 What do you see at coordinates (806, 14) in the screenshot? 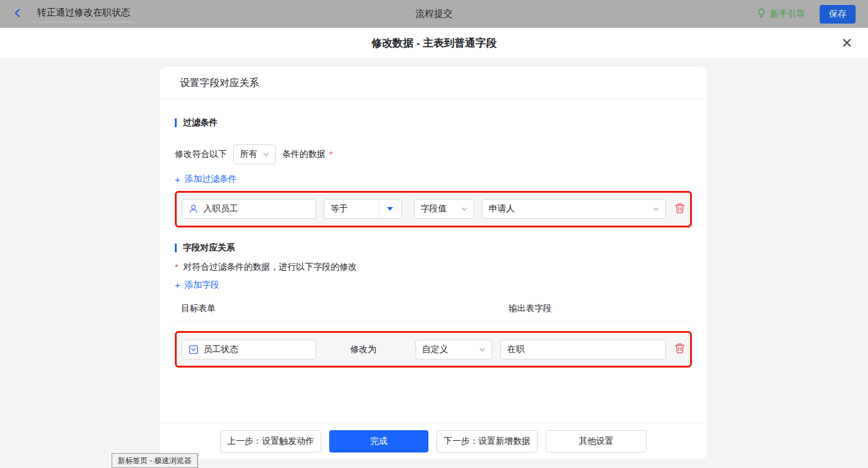
I see `topbar-right: 新手引导 保存` at bounding box center [806, 14].